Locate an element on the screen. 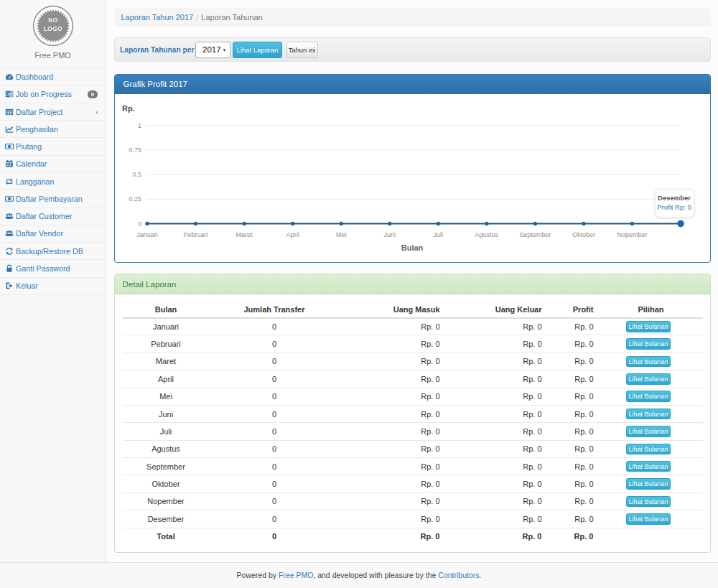 The image size is (718, 588). svg-text: Nopember is located at coordinates (632, 234).